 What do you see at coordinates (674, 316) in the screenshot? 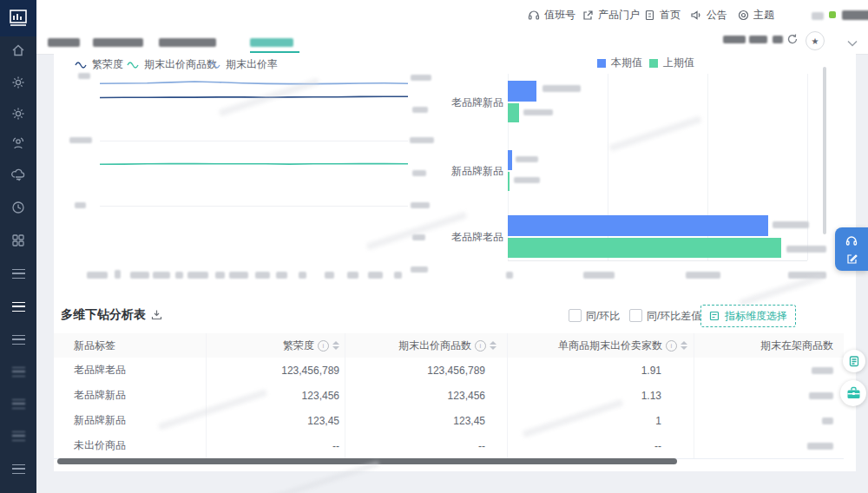
I see `compare-diff-checkbox-label: 同/环比差值` at bounding box center [674, 316].